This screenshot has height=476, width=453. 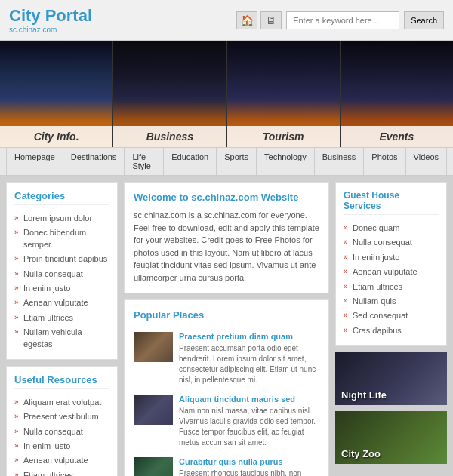 I want to click on list-item: Donec bibendum semper, so click(x=62, y=238).